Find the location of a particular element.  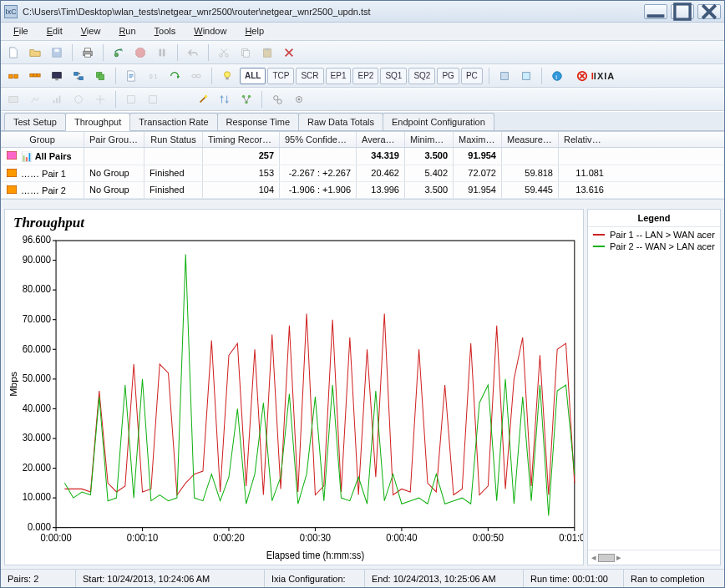

legend-item: Pair 2 -- WAN > LAN acer is located at coordinates (654, 246).